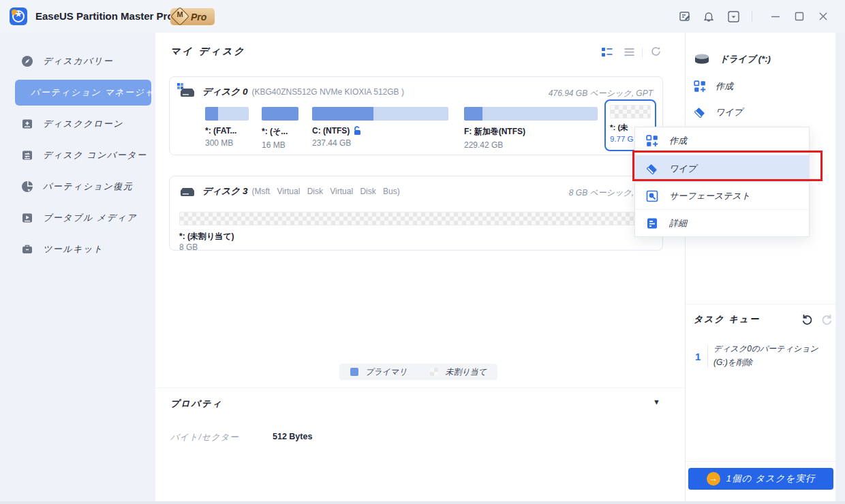 This screenshot has height=504, width=845. I want to click on task-text: ディスク0のパーティション(G:)を削除, so click(771, 356).